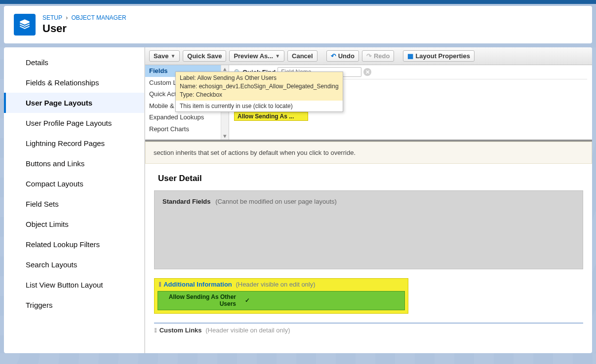 The height and width of the screenshot is (364, 596). I want to click on tooltip-type: Checkbox, so click(209, 95).